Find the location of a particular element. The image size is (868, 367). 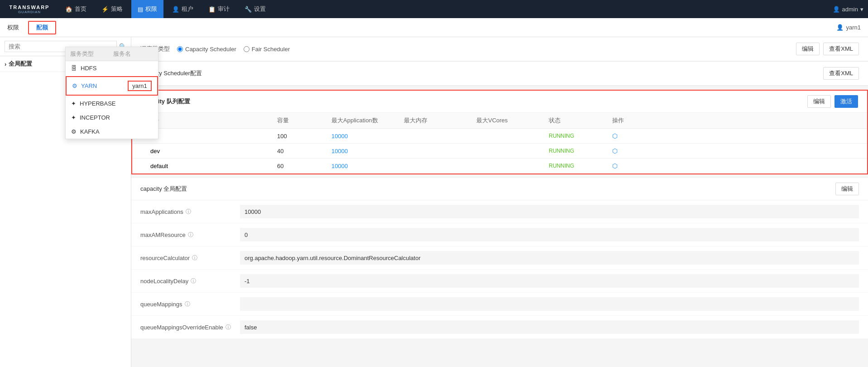

default-action-icon: ⬡ is located at coordinates (735, 166).